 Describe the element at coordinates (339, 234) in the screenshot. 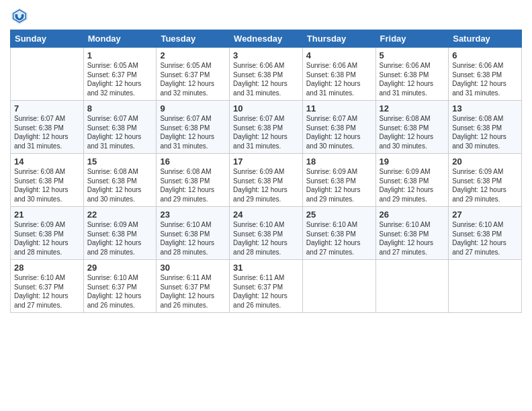

I see `calendar-cell: 25Sunrise: 6:10 AMSunset: 6:38 PMDayligh…` at that location.